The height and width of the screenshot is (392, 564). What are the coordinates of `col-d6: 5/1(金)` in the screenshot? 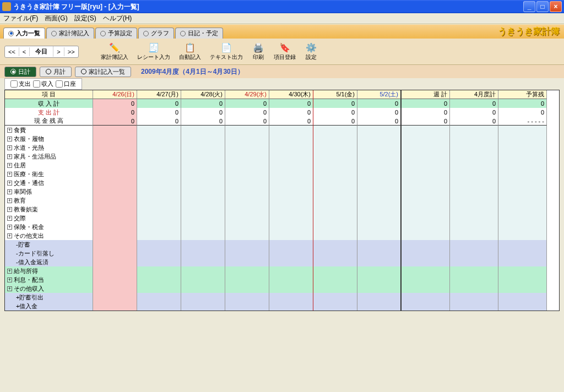 It's located at (335, 95).